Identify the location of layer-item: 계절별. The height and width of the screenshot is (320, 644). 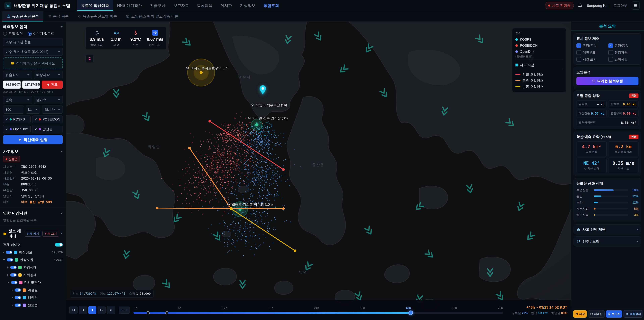
(33, 290).